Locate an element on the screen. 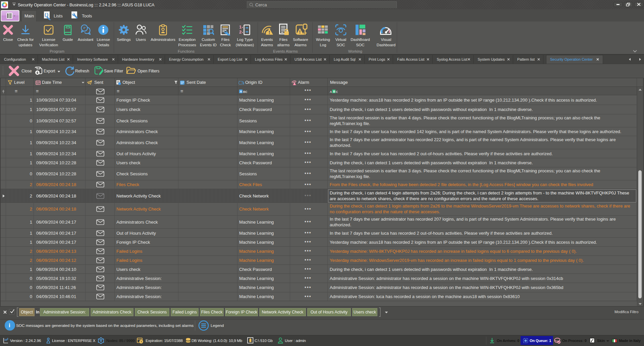 The height and width of the screenshot is (346, 644). svg-text: C is located at coordinates (337, 92).